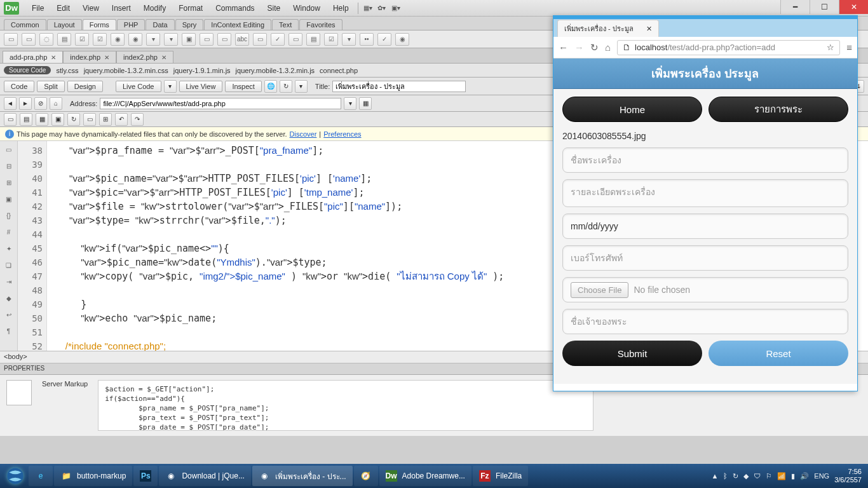 This screenshot has width=868, height=488. Describe the element at coordinates (849, 47) in the screenshot. I see `menu-icon: ≡` at that location.